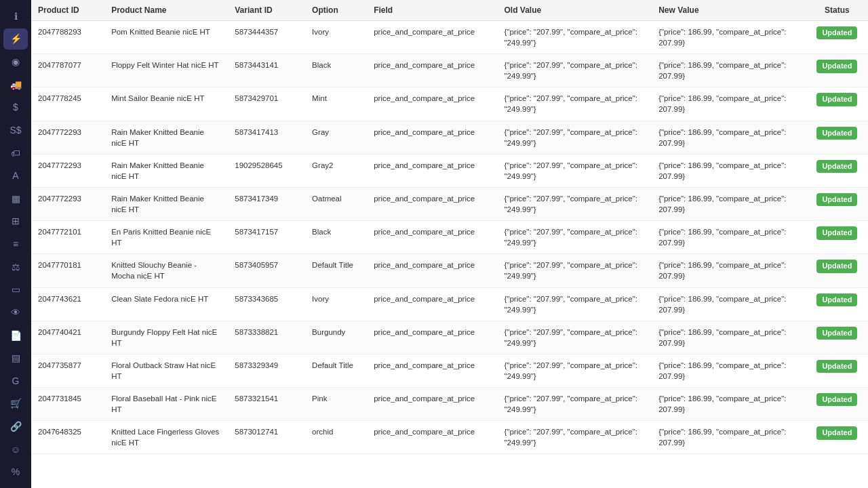 The width and height of the screenshot is (868, 488). I want to click on lightning-icon: ⚡, so click(16, 39).